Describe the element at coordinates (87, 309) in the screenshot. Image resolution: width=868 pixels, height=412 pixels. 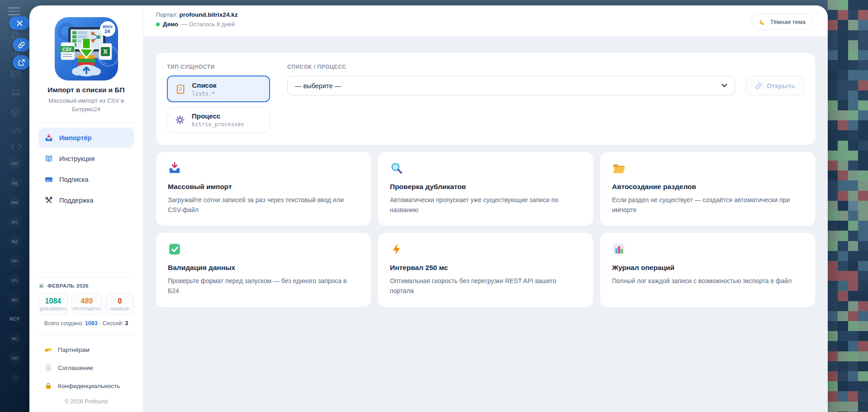
I see `stat-skipped-label: ПРОПУЩЕНО` at that location.